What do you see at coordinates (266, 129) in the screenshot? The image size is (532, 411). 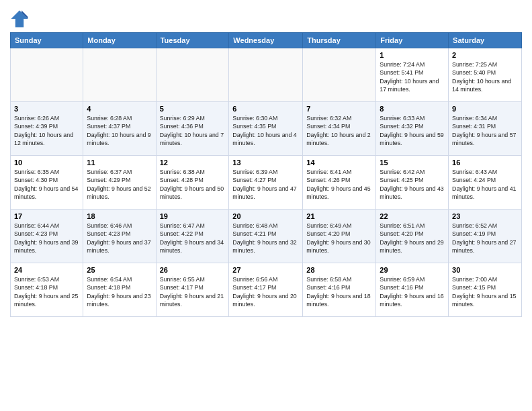 I see `calendar-week-row-1: 3Sunrise: 6:26 AM Sunset: 4:39 PM Daylig…` at bounding box center [266, 129].